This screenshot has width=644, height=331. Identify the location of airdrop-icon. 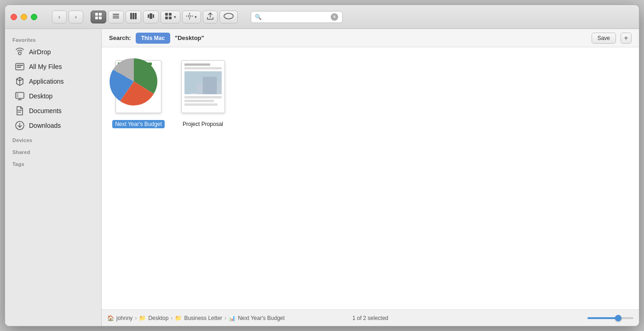
(20, 52).